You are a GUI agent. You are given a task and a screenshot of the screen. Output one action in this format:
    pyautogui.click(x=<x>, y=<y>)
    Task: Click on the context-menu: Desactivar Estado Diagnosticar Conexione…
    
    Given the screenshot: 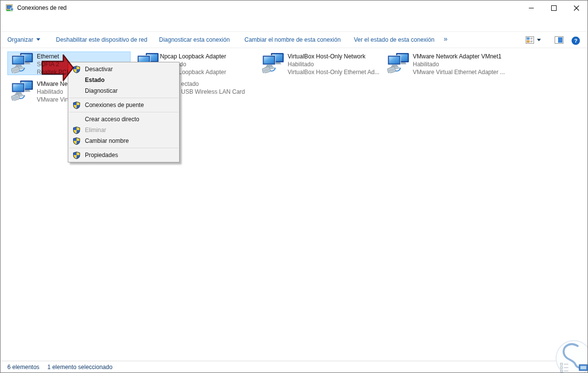 What is the action you would take?
    pyautogui.click(x=124, y=112)
    